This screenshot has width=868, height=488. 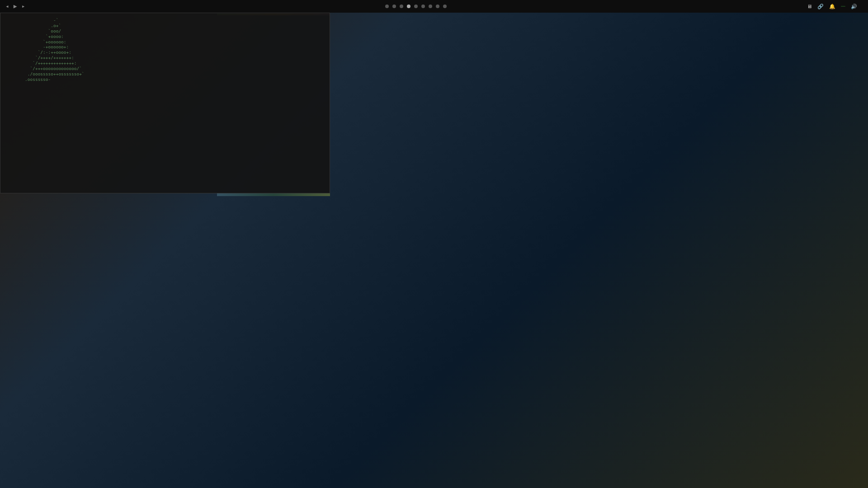 I want to click on network-icon: 🔗, so click(x=821, y=6).